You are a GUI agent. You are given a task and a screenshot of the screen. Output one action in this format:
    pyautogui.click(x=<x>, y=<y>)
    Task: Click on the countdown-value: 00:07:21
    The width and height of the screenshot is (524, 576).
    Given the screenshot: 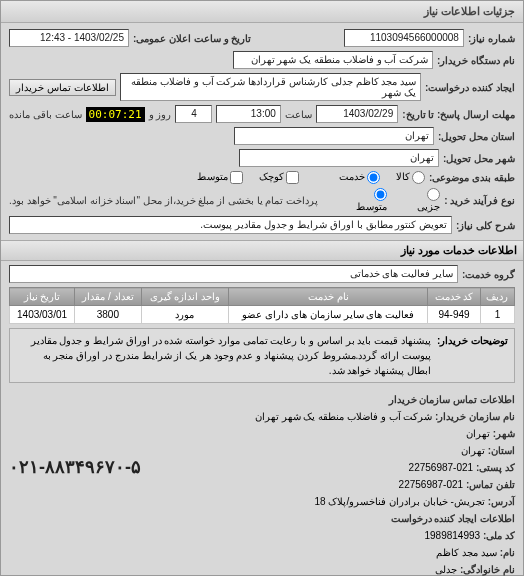 What is the action you would take?
    pyautogui.click(x=116, y=114)
    